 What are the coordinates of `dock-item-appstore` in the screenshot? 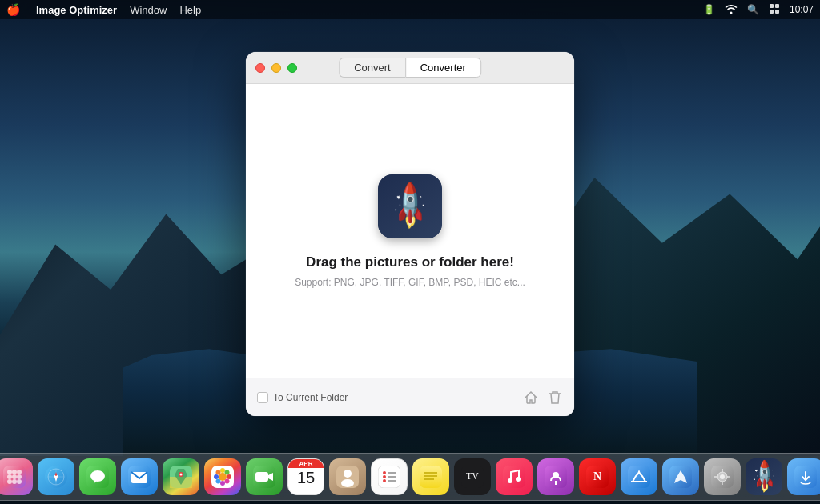 It's located at (639, 477).